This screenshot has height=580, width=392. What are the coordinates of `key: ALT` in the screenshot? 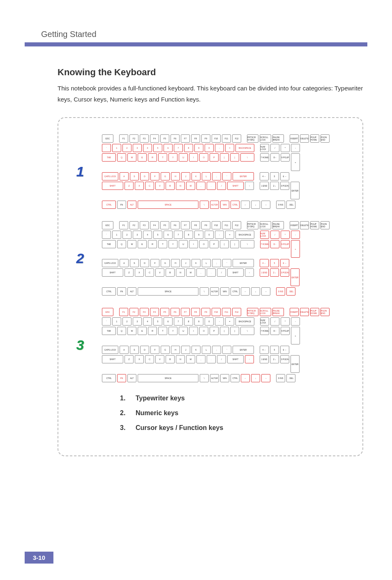 It's located at (132, 378).